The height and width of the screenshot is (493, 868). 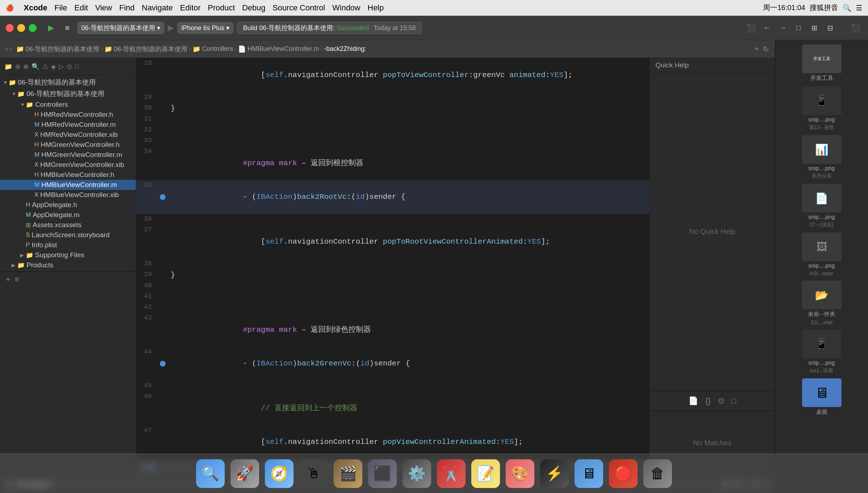 What do you see at coordinates (8, 279) in the screenshot?
I see `add-navigator-button: +` at bounding box center [8, 279].